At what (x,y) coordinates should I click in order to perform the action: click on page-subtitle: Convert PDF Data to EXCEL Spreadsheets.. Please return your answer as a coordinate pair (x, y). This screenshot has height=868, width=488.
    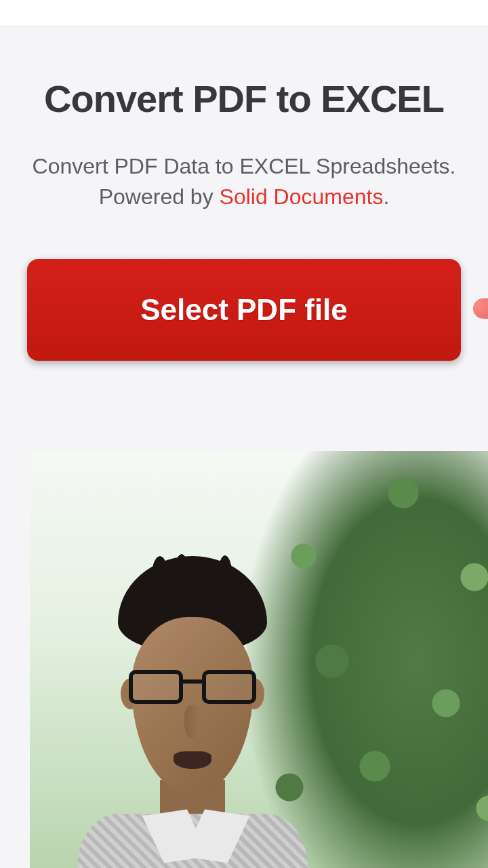
    Looking at the image, I should click on (244, 167).